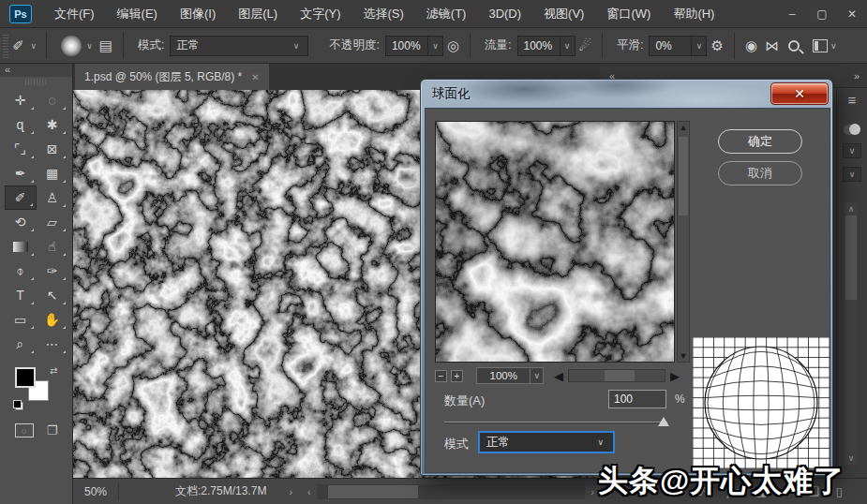  Describe the element at coordinates (699, 46) in the screenshot. I see `smoothing-dropdown: ∨` at that location.